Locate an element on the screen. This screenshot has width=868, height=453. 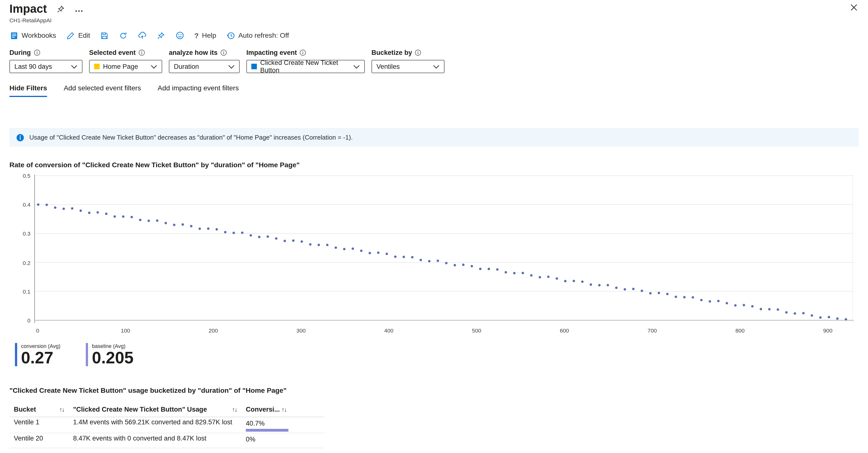
table-header-row: Bucket↑↓ "Clicked Create New Ticket Butt… is located at coordinates (167, 409).